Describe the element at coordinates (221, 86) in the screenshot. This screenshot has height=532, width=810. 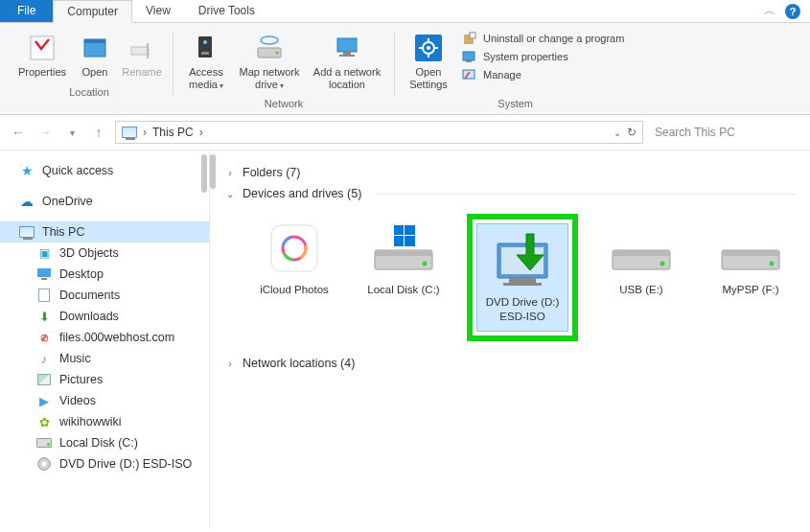
I see `dropdown-icon: ▾` at that location.